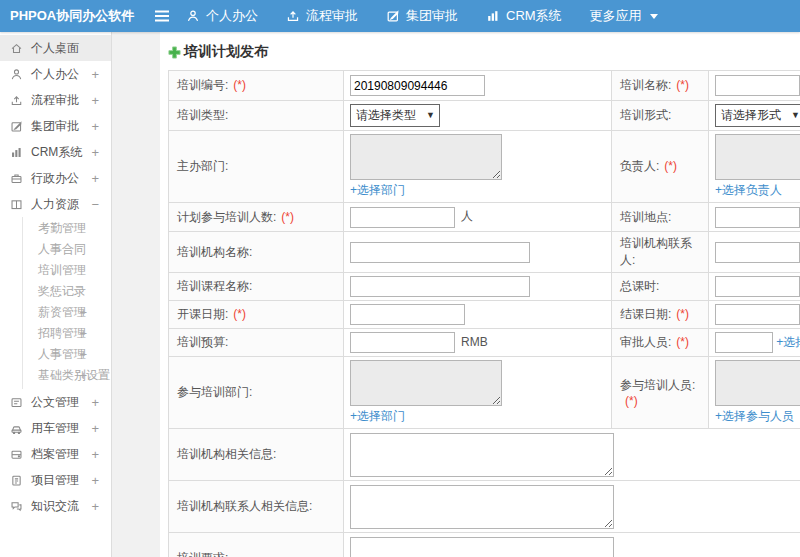 The width and height of the screenshot is (800, 557). What do you see at coordinates (56, 126) in the screenshot?
I see `sidebar-item-group-approval: 集团审批 +` at bounding box center [56, 126].